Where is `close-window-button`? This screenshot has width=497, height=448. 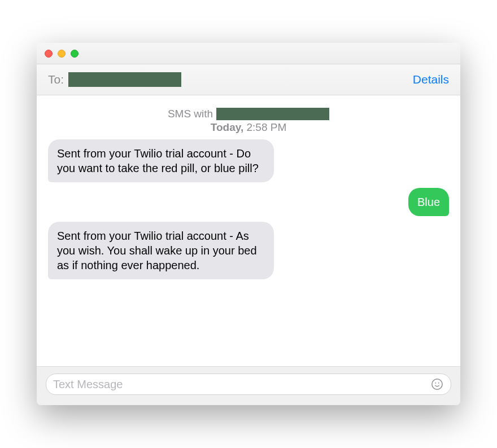
close-window-button is located at coordinates (49, 54).